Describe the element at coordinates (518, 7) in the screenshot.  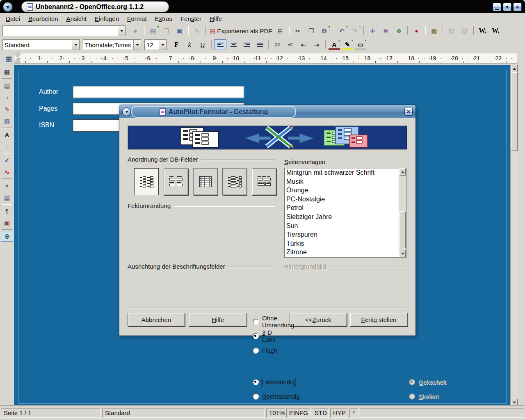
I see `close-button: ✕` at that location.